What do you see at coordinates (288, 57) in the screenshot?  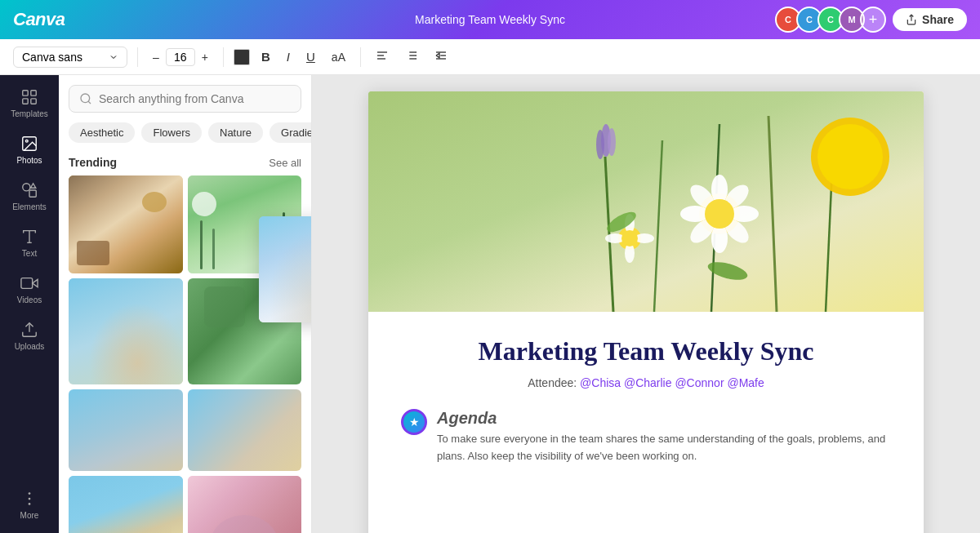 I see `italic-button: I` at bounding box center [288, 57].